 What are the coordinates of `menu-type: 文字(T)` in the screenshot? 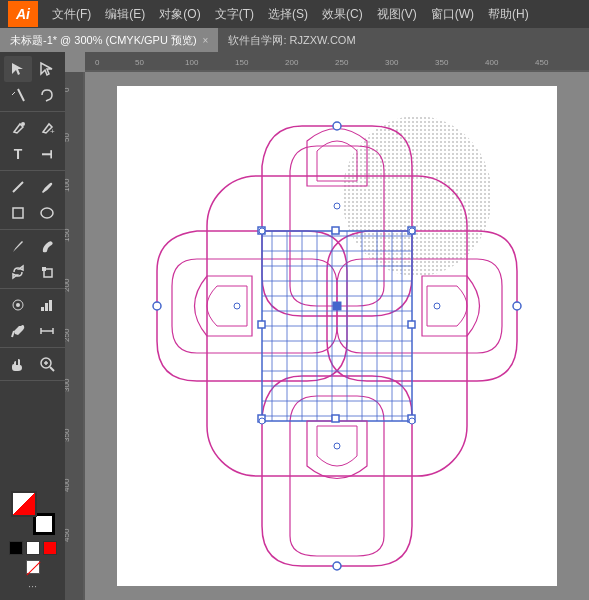 It's located at (234, 14).